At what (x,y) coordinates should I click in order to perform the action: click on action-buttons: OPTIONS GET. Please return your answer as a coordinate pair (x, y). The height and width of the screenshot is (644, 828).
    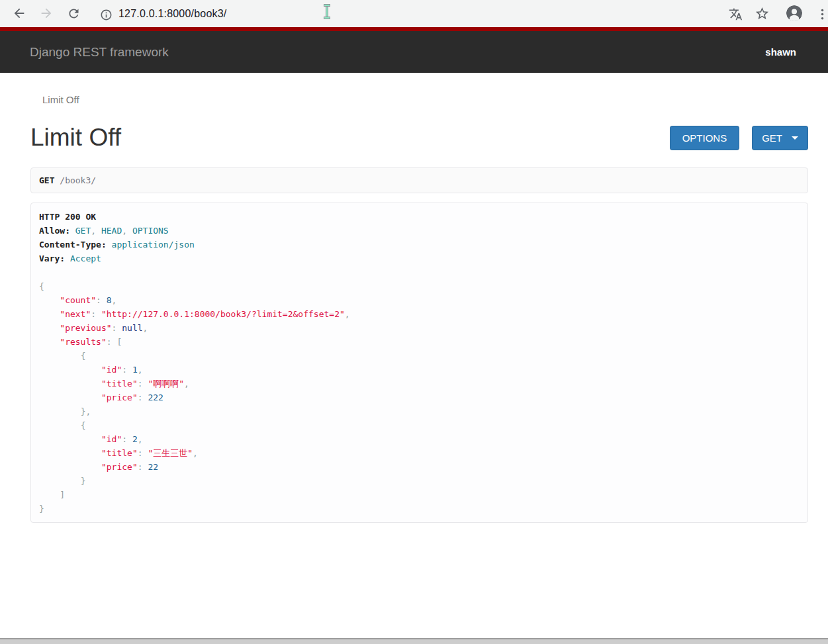
    Looking at the image, I should click on (739, 138).